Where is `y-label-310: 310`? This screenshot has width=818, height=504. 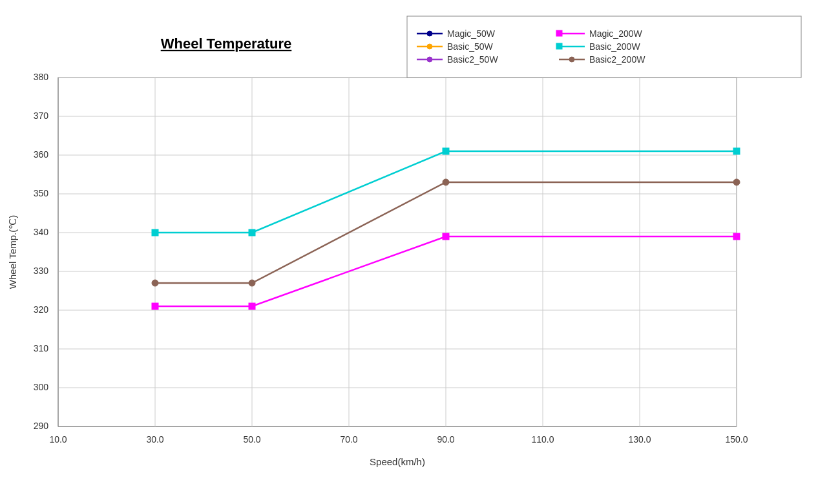
y-label-310: 310 is located at coordinates (41, 348).